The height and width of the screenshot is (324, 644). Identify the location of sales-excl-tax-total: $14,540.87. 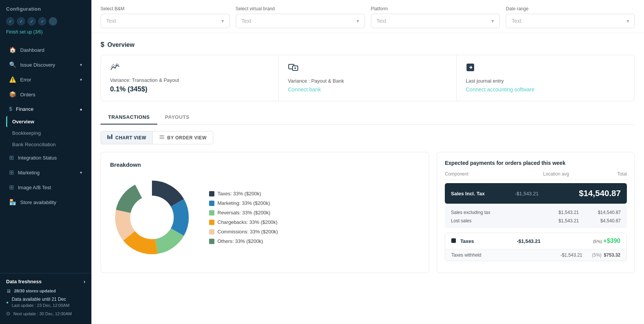
(600, 212).